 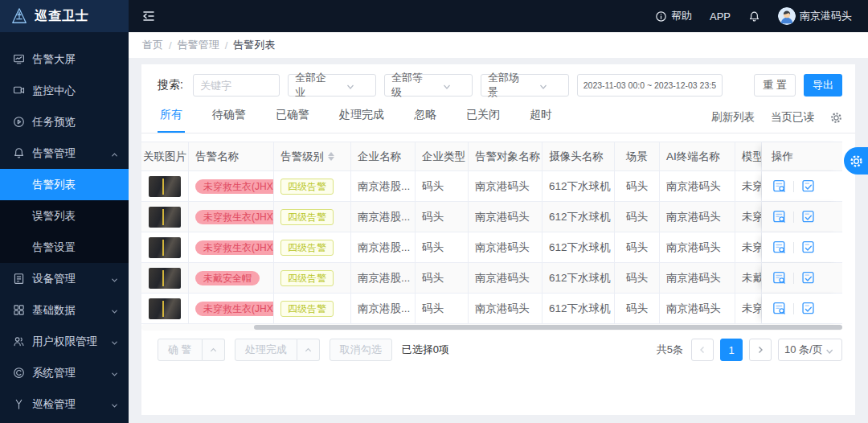 What do you see at coordinates (64, 185) in the screenshot?
I see `sidebar-subitem: 告警列表` at bounding box center [64, 185].